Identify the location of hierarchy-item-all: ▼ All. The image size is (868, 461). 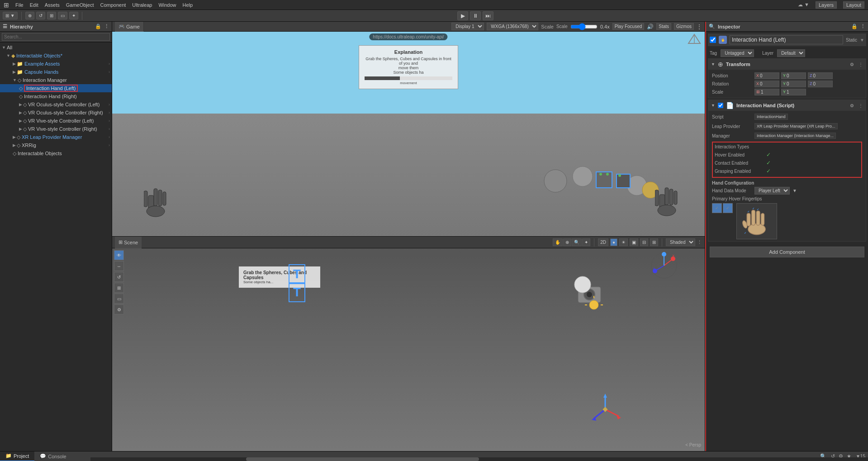
(56, 48).